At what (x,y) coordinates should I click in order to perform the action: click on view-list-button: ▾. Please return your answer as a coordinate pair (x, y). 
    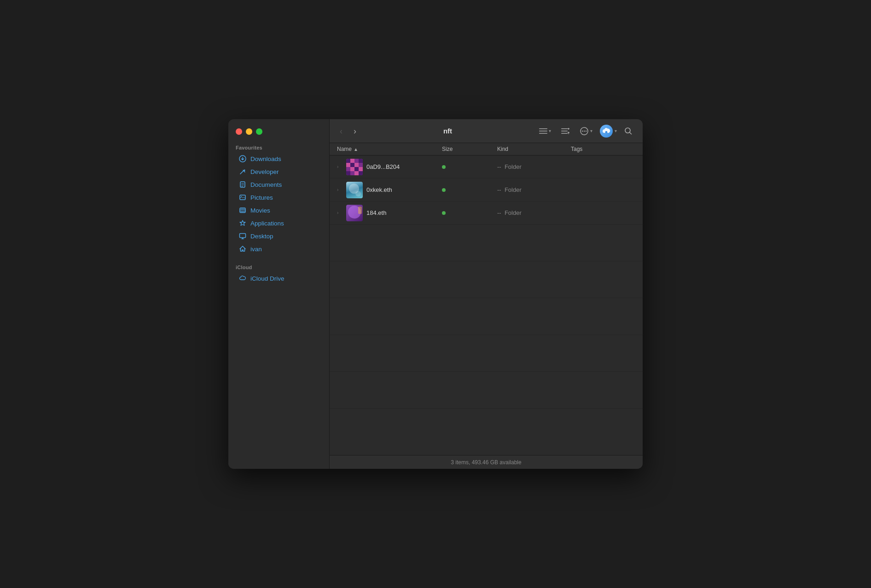
    Looking at the image, I should click on (545, 131).